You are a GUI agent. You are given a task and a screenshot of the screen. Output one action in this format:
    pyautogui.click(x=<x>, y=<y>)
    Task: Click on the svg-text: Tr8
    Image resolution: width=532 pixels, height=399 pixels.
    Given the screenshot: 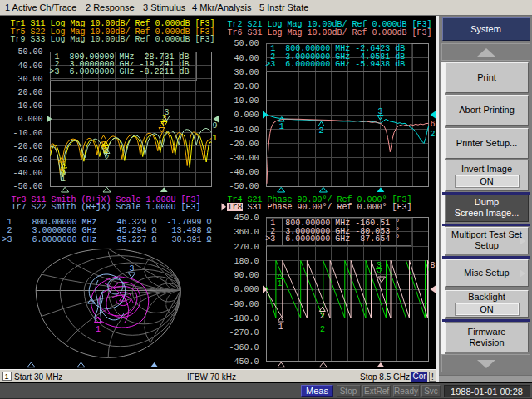 What is the action you would take?
    pyautogui.click(x=235, y=208)
    